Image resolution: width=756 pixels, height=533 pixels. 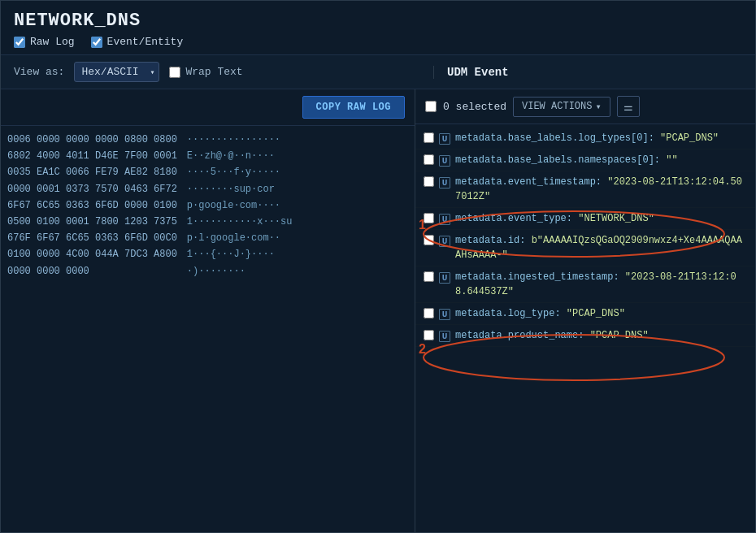 What do you see at coordinates (240, 271) in the screenshot?
I see `ascii-line: ·)········` at bounding box center [240, 271].